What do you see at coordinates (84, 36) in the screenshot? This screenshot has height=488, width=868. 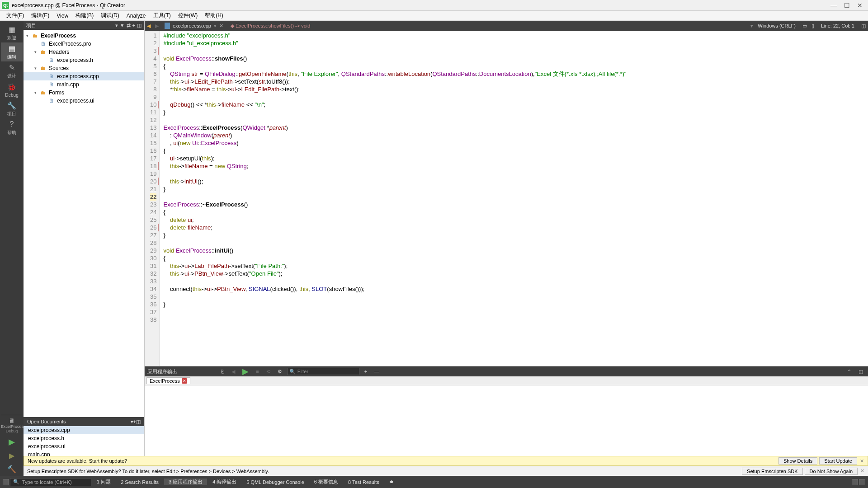 I see `tree-root: ▾🖿ExcelProcess` at bounding box center [84, 36].